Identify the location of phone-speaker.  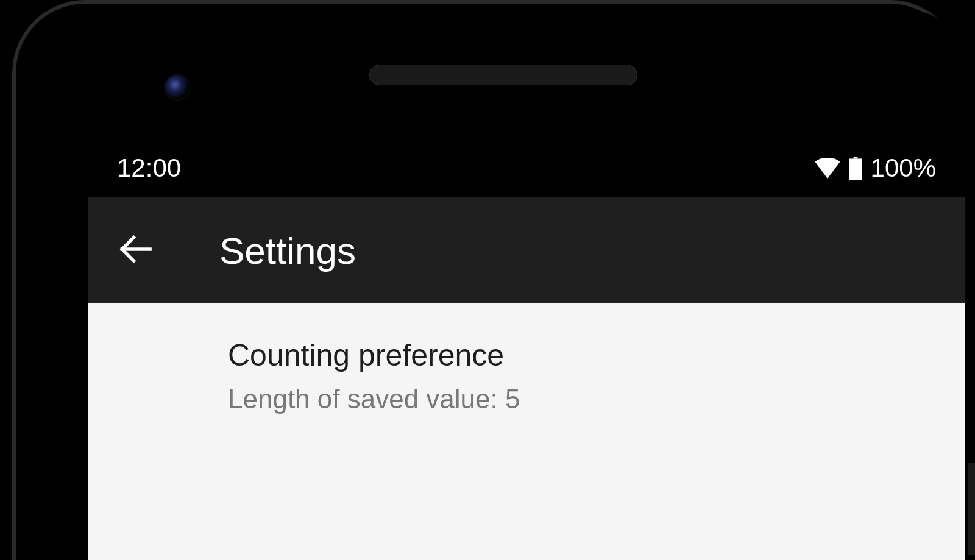
(503, 75).